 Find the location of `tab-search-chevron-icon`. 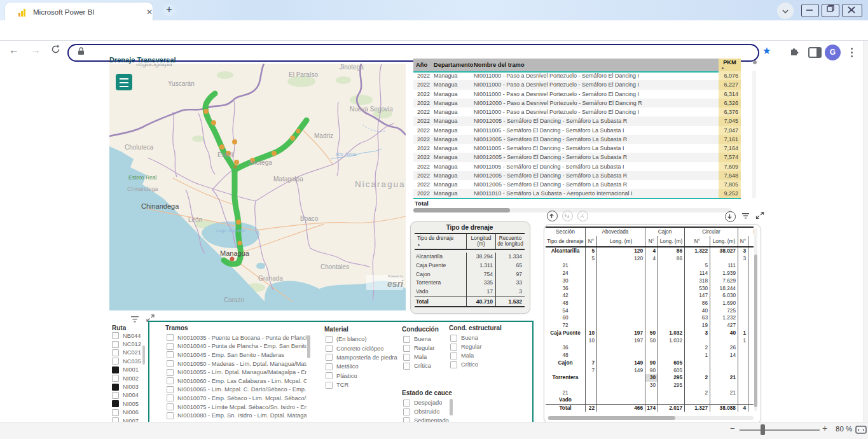

tab-search-chevron-icon is located at coordinates (785, 11).